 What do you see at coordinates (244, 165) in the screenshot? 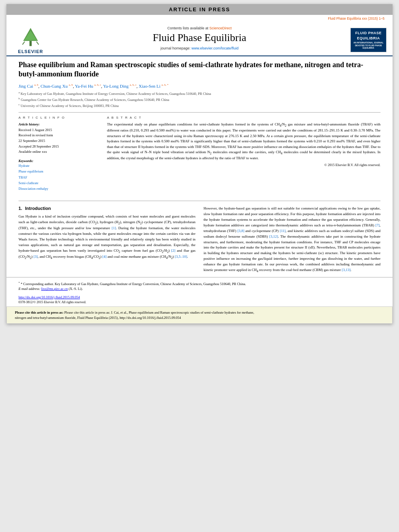
I see `copyright-line: © 2015 Elsevier B.V. All rights reserved…` at bounding box center [244, 165].